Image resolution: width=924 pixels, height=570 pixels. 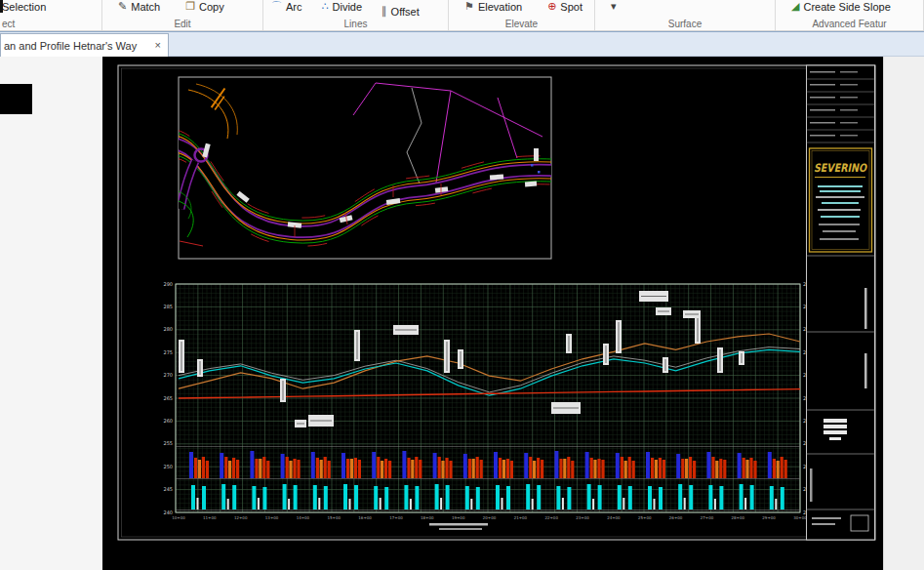 What do you see at coordinates (462, 44) in the screenshot?
I see `tabbar: an and Profile Hetnar's Way ×` at bounding box center [462, 44].